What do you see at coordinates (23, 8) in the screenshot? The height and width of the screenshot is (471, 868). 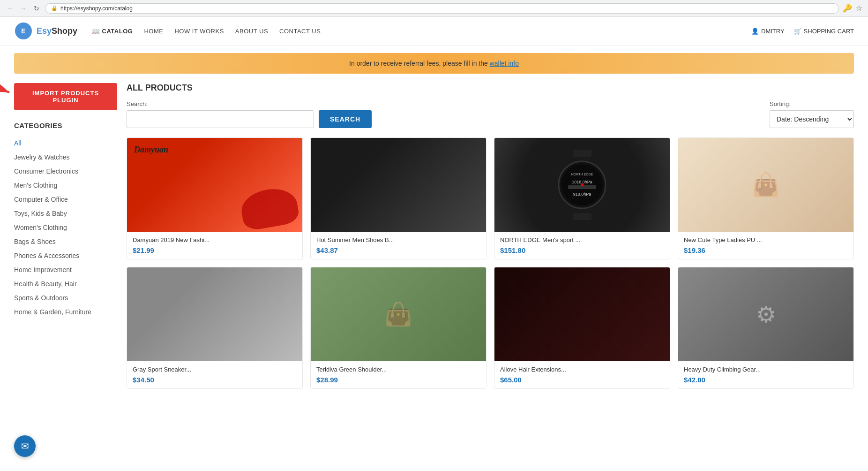 I see `forward-button: →` at bounding box center [23, 8].